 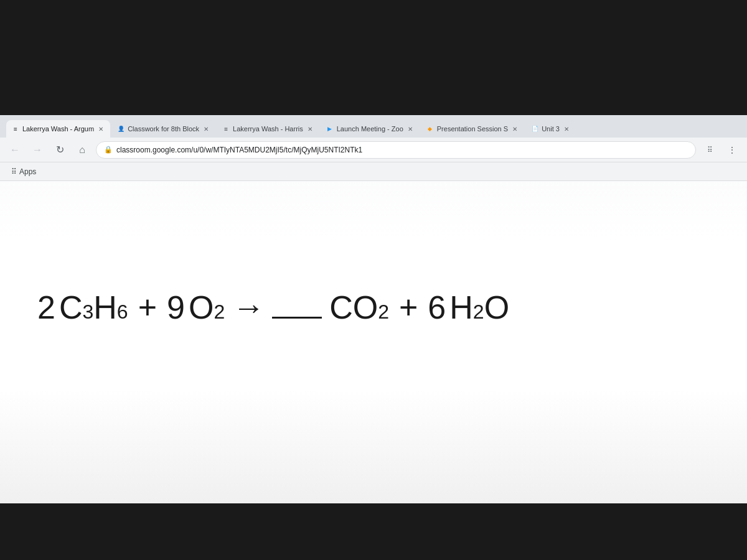 I want to click on menu-button: ⋮, so click(x=732, y=150).